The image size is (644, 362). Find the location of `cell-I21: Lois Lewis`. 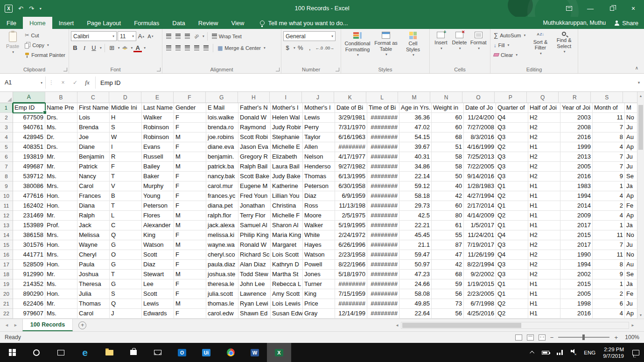

cell-I21: Lois Lewis is located at coordinates (287, 304).